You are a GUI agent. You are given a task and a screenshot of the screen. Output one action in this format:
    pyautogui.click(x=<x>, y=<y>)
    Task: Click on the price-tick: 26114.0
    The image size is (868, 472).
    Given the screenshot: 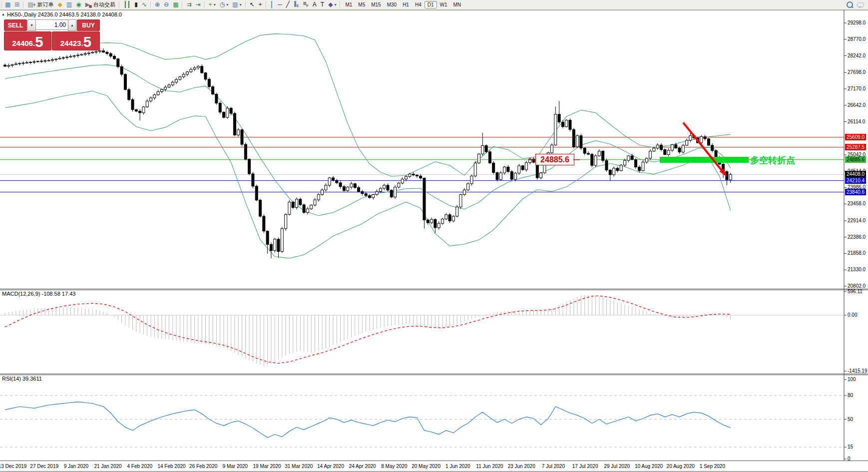 What is the action you would take?
    pyautogui.click(x=856, y=122)
    